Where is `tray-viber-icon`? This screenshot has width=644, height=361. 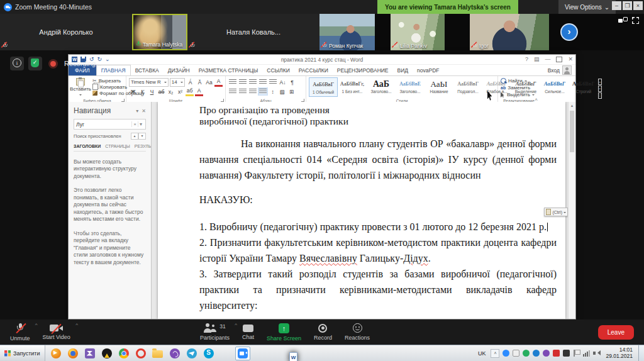 tray-viber-icon is located at coordinates (546, 353).